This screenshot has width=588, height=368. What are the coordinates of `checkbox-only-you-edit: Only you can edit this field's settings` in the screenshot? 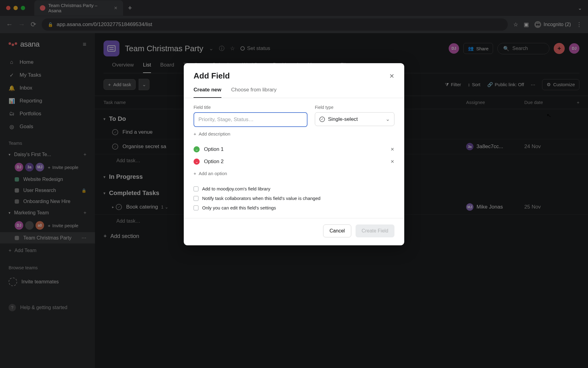 It's located at (294, 208).